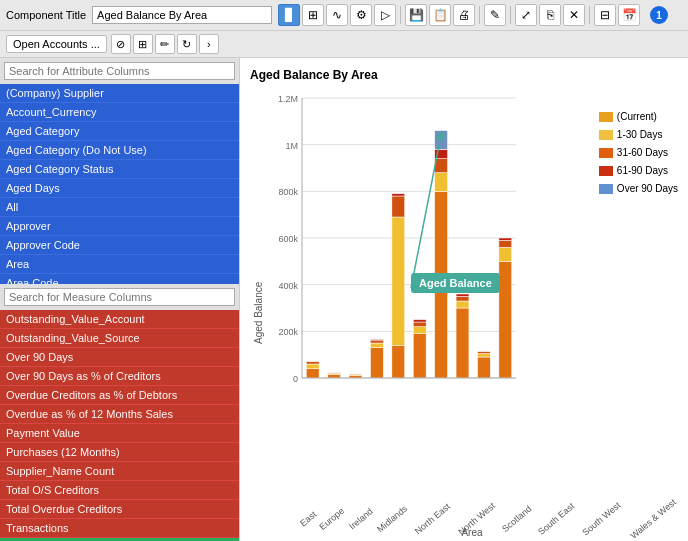 Image resolution: width=688 pixels, height=541 pixels. I want to click on legend-item: Over 90 Days, so click(638, 189).